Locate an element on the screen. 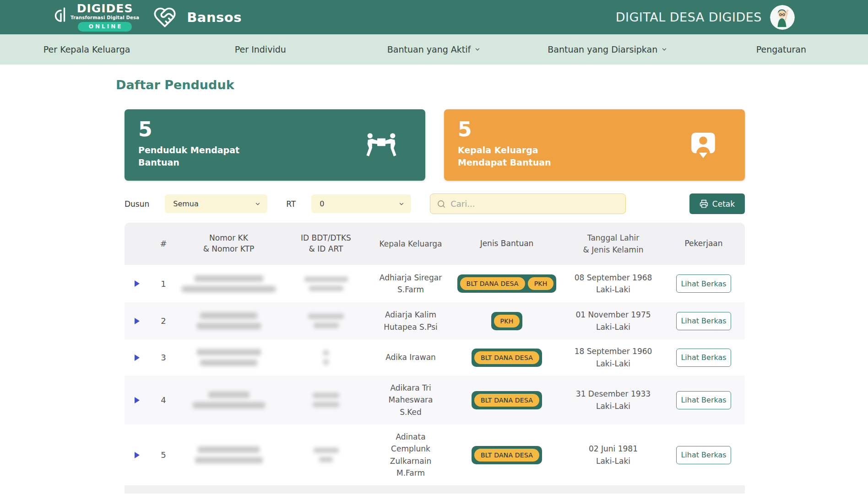 This screenshot has width=868, height=494. row-number: 4 is located at coordinates (163, 400).